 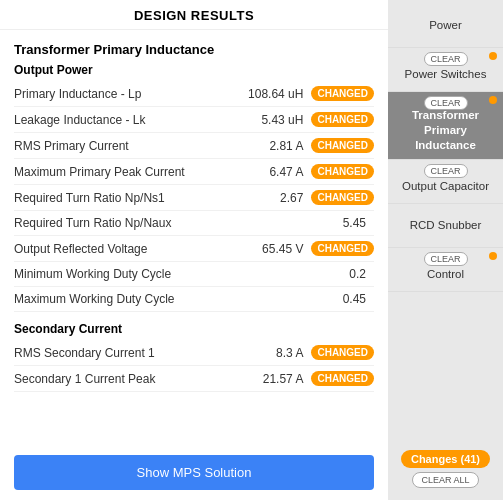 What do you see at coordinates (445, 480) in the screenshot?
I see `clear-all-button: CLEAR ALL` at bounding box center [445, 480].